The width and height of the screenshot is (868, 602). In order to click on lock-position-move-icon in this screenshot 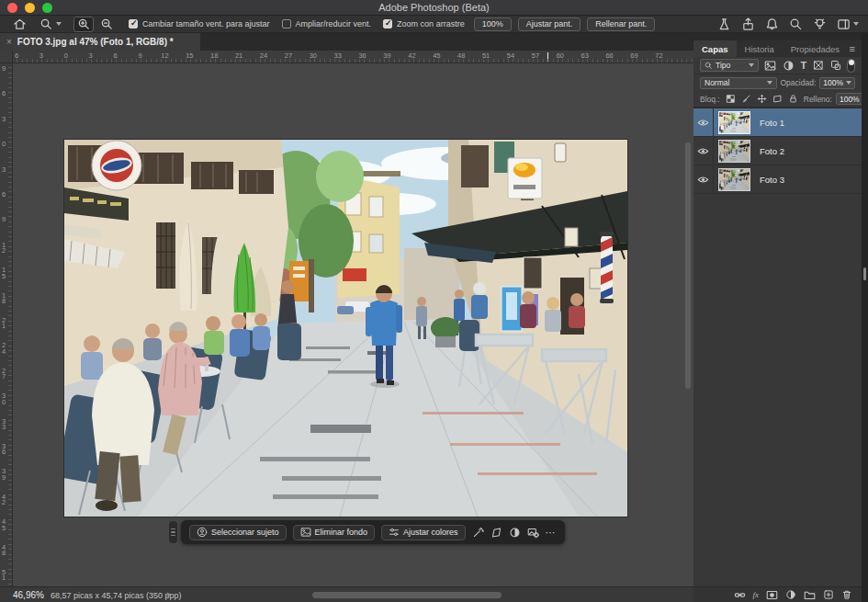, I will do `click(762, 99)`.